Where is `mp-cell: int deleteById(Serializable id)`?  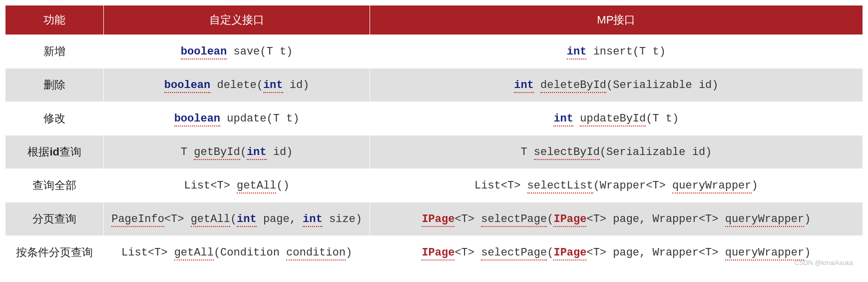
mp-cell: int deleteById(Serializable id) is located at coordinates (616, 85).